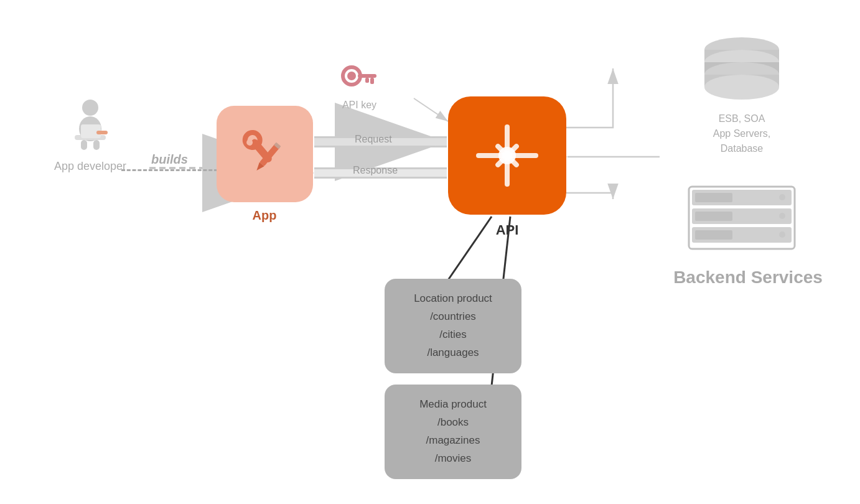 The image size is (860, 504). I want to click on developer-icon, so click(90, 124).